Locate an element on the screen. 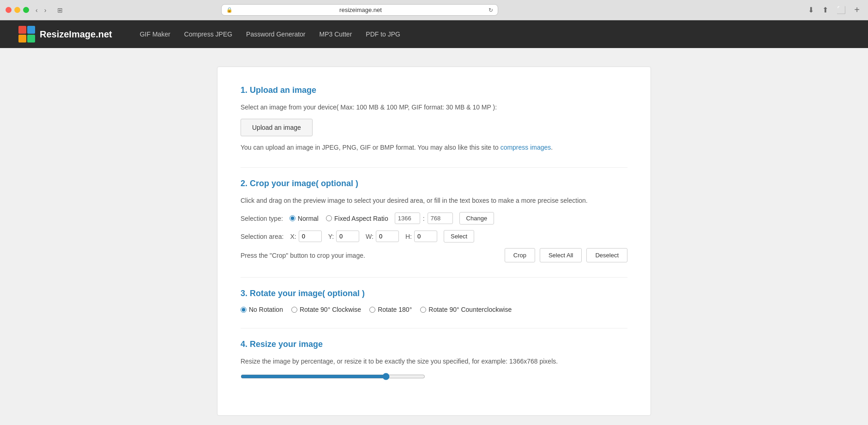 The width and height of the screenshot is (868, 425). coord-x: X: is located at coordinates (306, 237).